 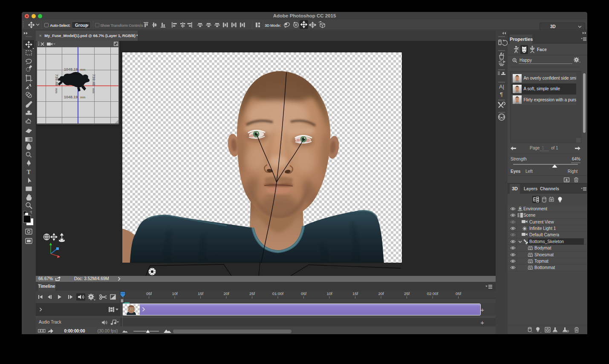 What do you see at coordinates (29, 172) in the screenshot?
I see `svg-text: T` at bounding box center [29, 172].